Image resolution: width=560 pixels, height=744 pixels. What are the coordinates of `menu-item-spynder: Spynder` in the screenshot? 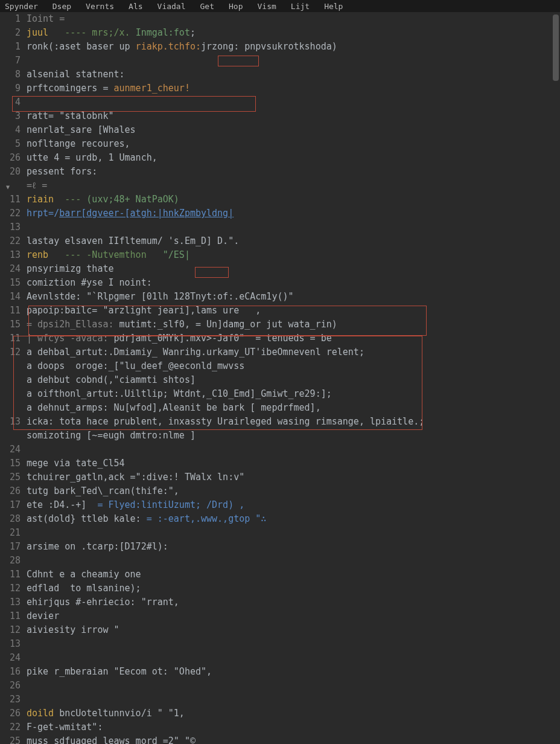 It's located at (22, 6).